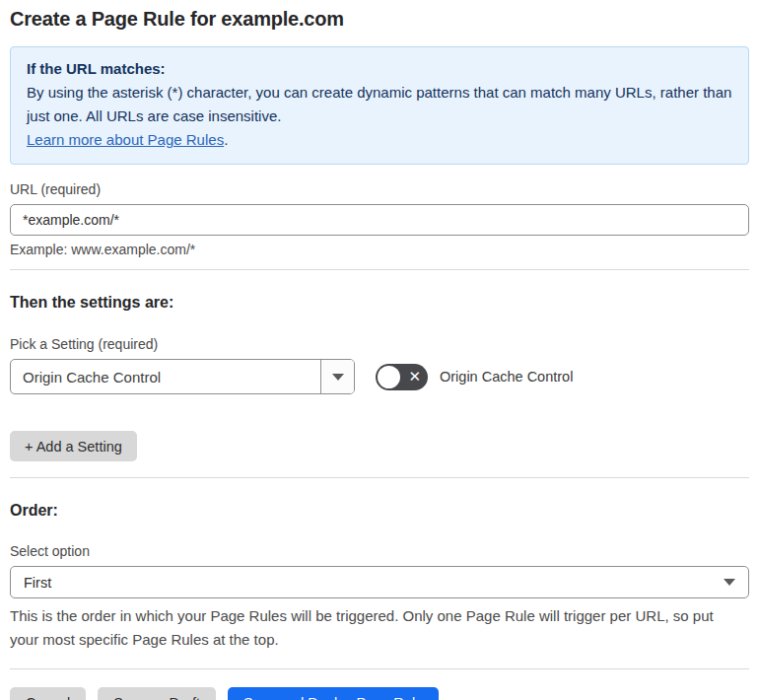  I want to click on url-field-help: Example: www.example.com/*, so click(380, 249).